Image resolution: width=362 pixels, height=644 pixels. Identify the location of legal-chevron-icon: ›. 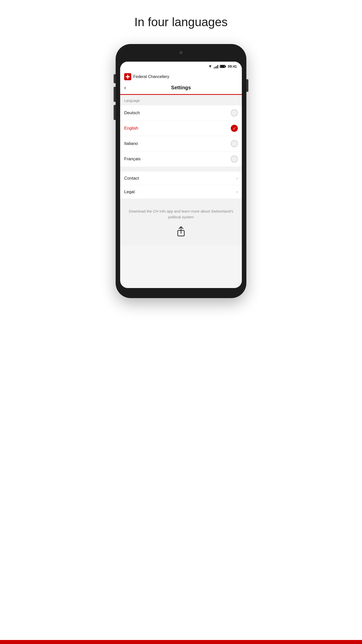
(237, 192).